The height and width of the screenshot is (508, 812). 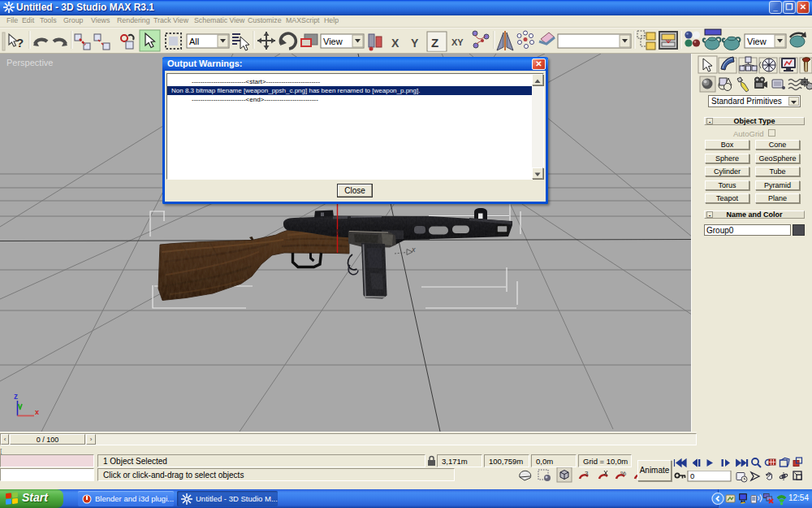 What do you see at coordinates (415, 43) in the screenshot?
I see `svg-text: Y` at bounding box center [415, 43].